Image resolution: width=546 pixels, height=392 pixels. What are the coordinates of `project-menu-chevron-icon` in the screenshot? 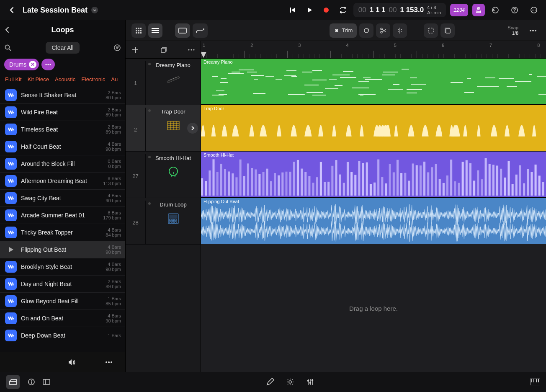 It's located at (95, 10).